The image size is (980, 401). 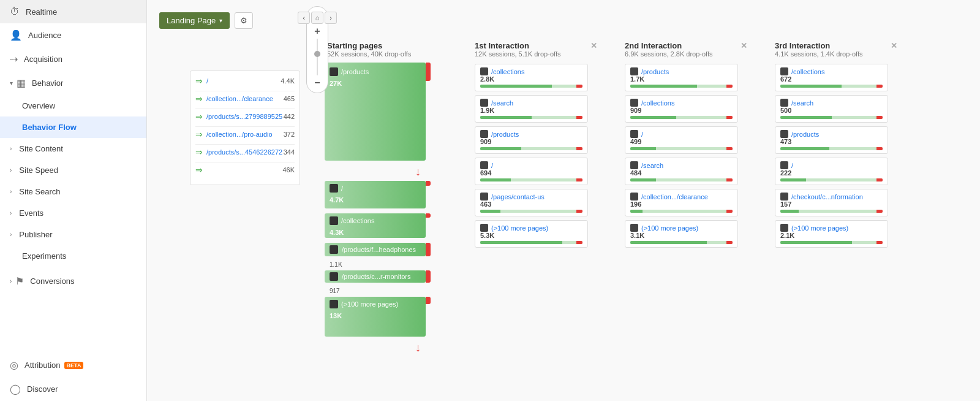 What do you see at coordinates (245, 113) in the screenshot?
I see `entry-list-column: ⇒ / 4.4K ⇒ /collection.../clearance 465` at bounding box center [245, 113].